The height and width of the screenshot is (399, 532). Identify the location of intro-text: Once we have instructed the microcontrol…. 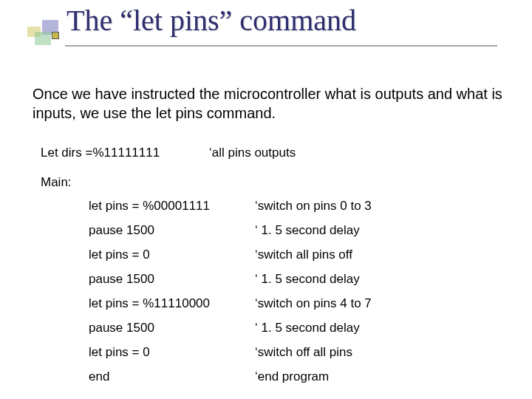
(269, 103).